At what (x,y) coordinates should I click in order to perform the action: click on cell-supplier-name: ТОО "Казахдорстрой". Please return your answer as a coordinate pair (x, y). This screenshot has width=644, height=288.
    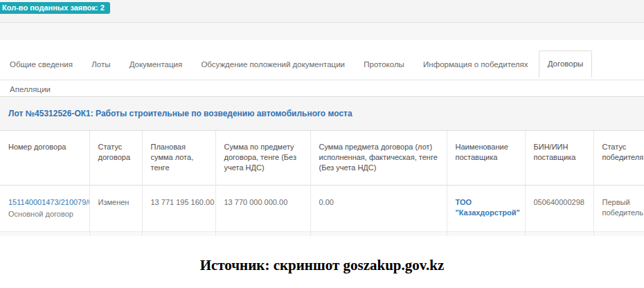
    Looking at the image, I should click on (486, 208).